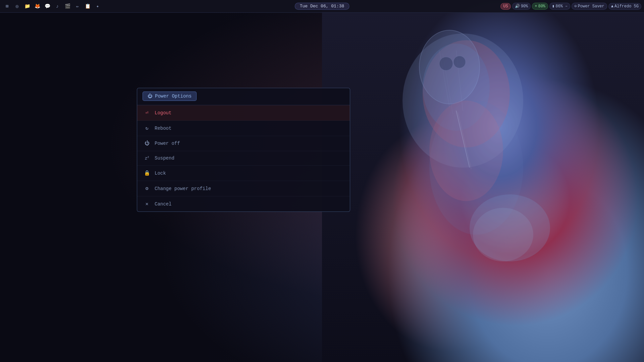  I want to click on brightness-indicator: ☀ 80%, so click(540, 6).